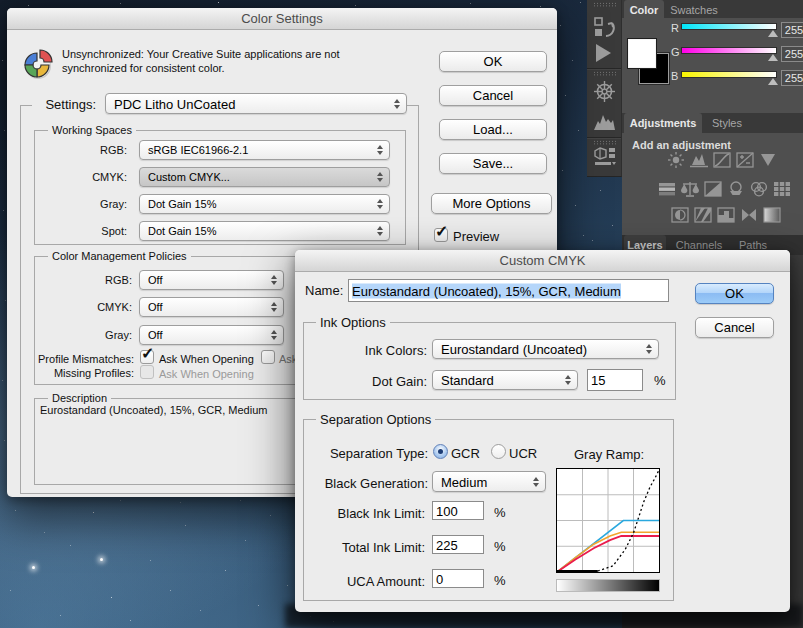  I want to click on ws-cmyk-label: CMYK:, so click(87, 177).